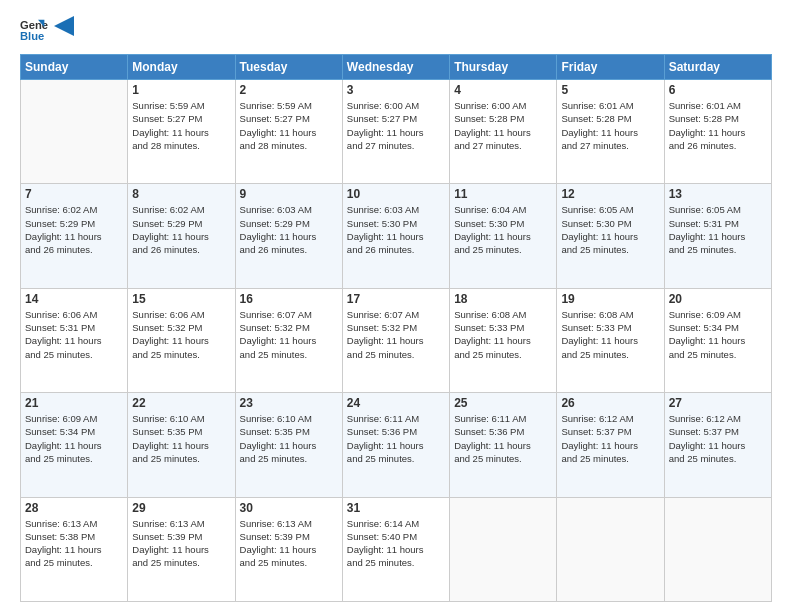 The height and width of the screenshot is (612, 792). I want to click on day-number: 12, so click(610, 194).